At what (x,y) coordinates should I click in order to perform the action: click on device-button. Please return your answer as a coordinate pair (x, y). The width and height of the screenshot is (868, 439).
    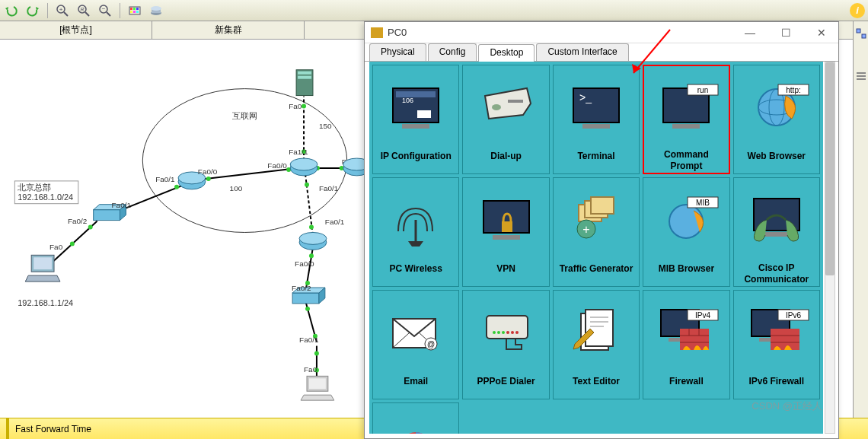
    Looking at the image, I should click on (156, 11).